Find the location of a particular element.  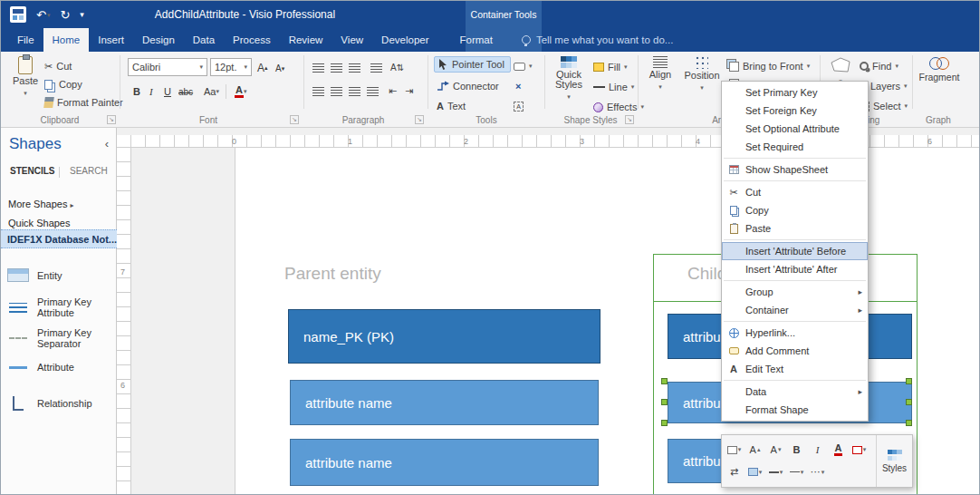

arrow-style-button: ▾ is located at coordinates (797, 471).